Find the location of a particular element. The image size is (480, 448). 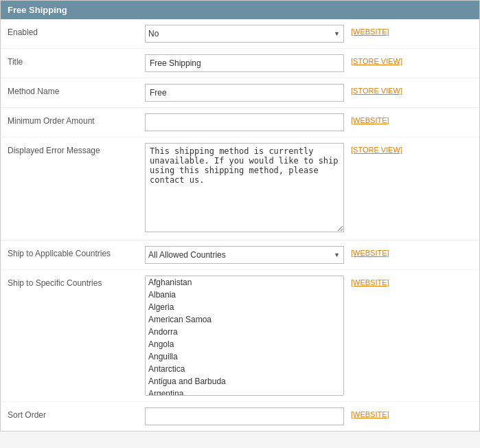

applicable-countries-select-wrapper: All Allowed Countries Specific Countries is located at coordinates (244, 255).